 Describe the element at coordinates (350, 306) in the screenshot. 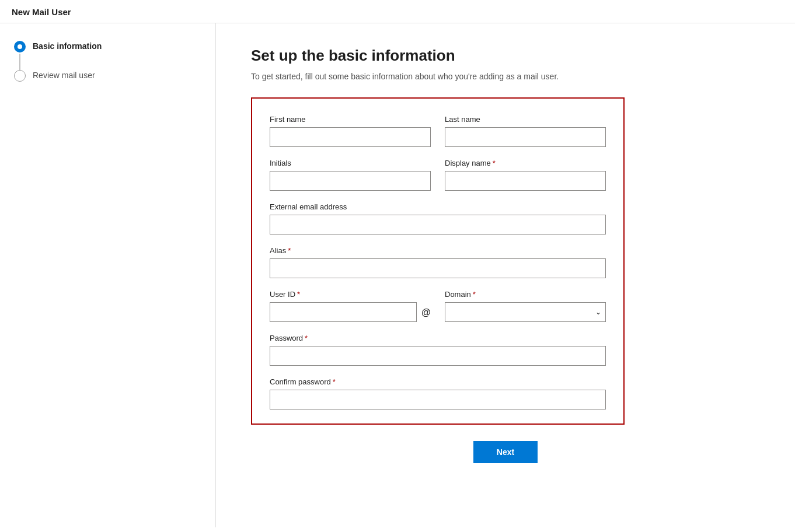

I see `form-field-user-id: User ID* @` at that location.